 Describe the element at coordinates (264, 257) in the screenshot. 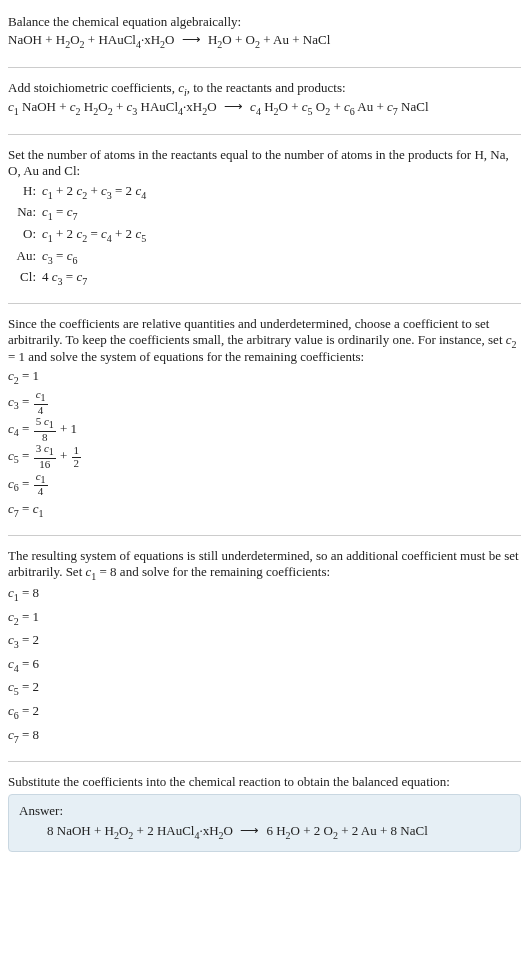

I see `atom-row-au: Au: c3 = c6` at that location.